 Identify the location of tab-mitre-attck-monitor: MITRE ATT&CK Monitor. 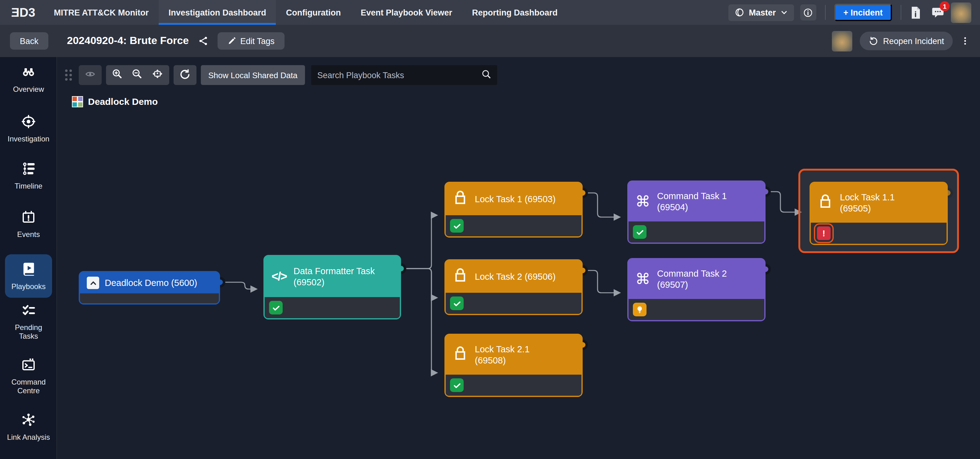
(101, 12).